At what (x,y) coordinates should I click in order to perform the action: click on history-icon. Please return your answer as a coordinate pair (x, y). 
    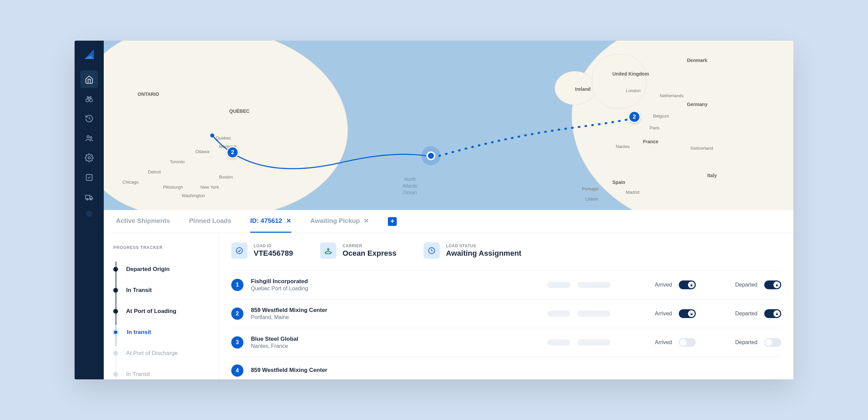
    Looking at the image, I should click on (89, 119).